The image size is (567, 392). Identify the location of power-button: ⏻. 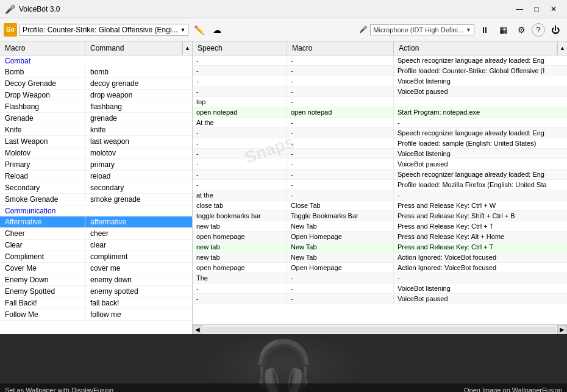
(555, 30).